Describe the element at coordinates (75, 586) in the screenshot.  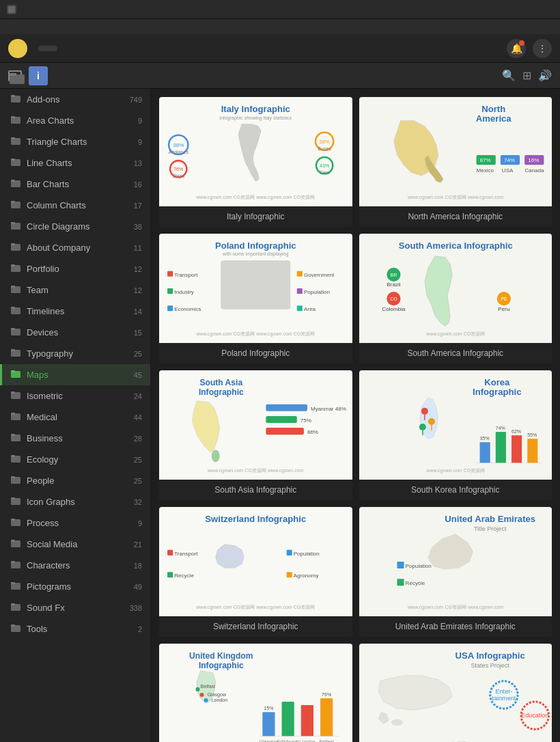
I see `sidebar-item-pictograms: Pictograms 49` at that location.